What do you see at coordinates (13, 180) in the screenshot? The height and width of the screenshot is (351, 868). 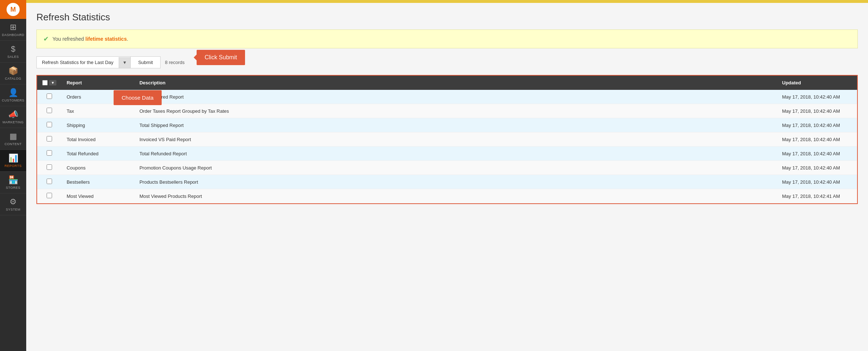 I see `stores-icon: 🏪` at bounding box center [13, 180].